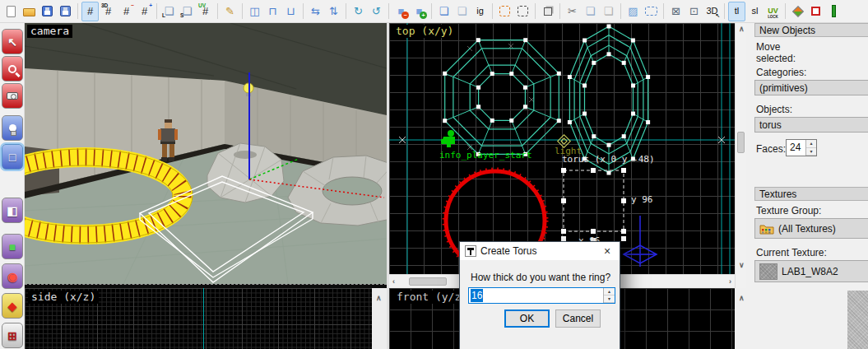  I want to click on selection-tool-icon: ↖, so click(12, 42).